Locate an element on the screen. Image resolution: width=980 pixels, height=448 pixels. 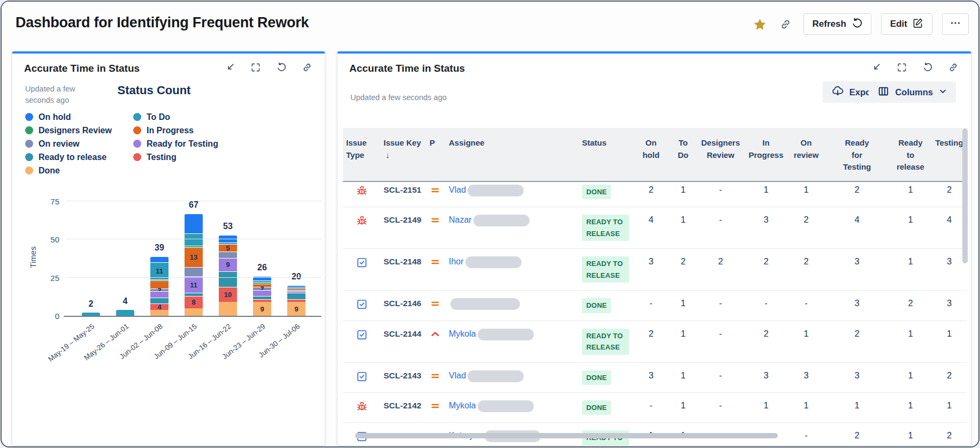
bar-segment: 13 is located at coordinates (194, 257).